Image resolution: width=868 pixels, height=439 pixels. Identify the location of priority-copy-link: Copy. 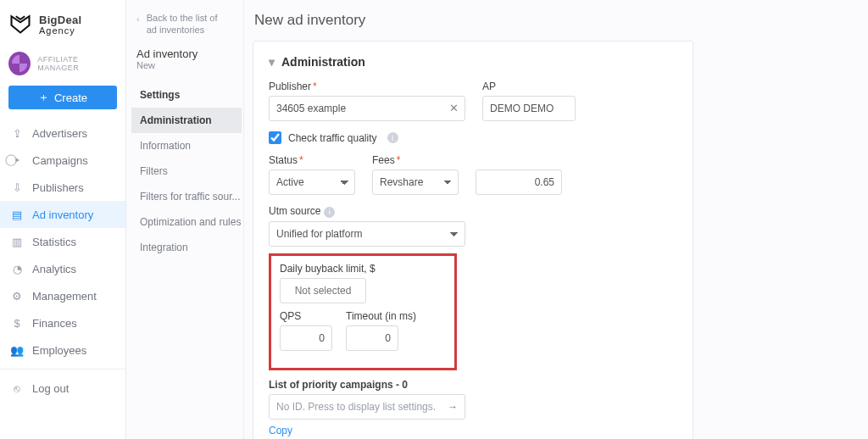
(473, 431).